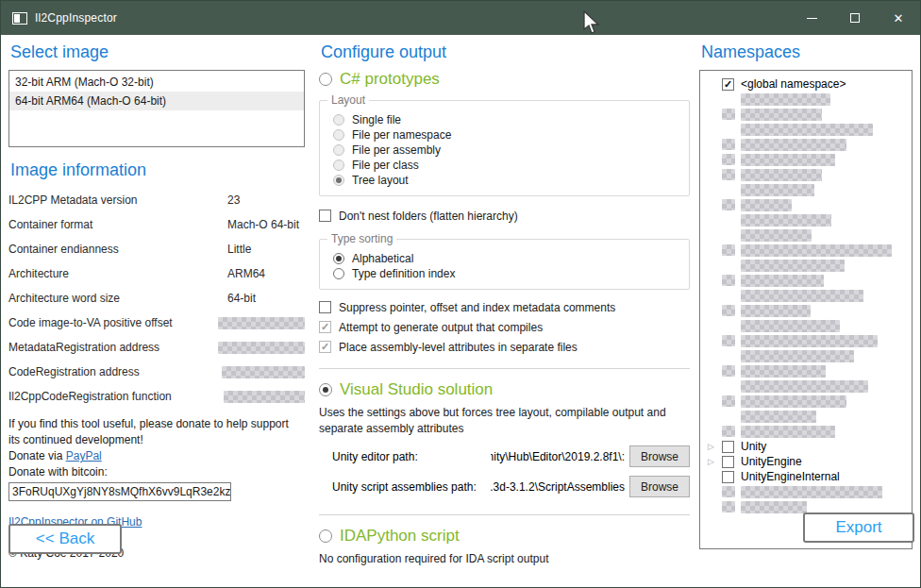 This screenshot has width=921, height=588. Describe the element at coordinates (504, 215) in the screenshot. I see `flatten-hierarchy-checkbox: Don't nest folders (flatten hierarchy)` at that location.